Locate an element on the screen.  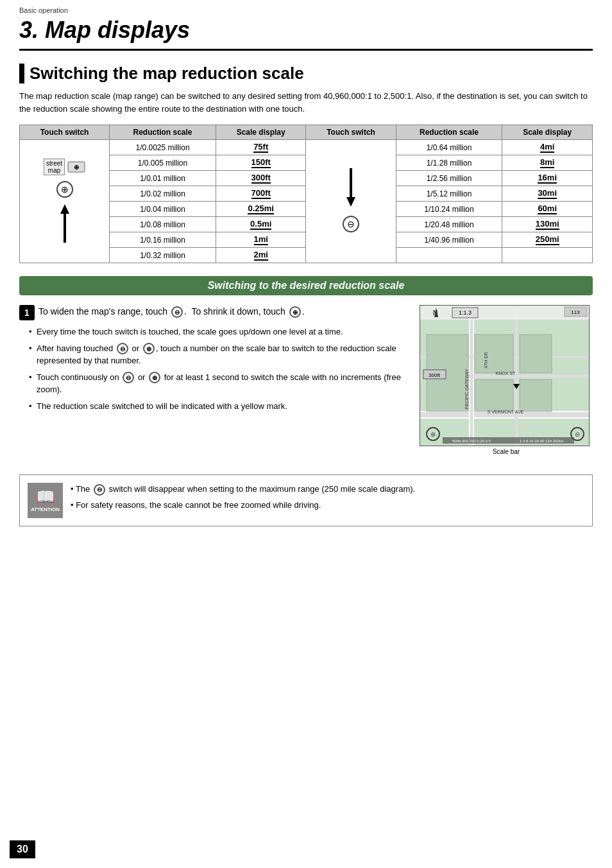
scale-cell: 0.25mi is located at coordinates (260, 209).